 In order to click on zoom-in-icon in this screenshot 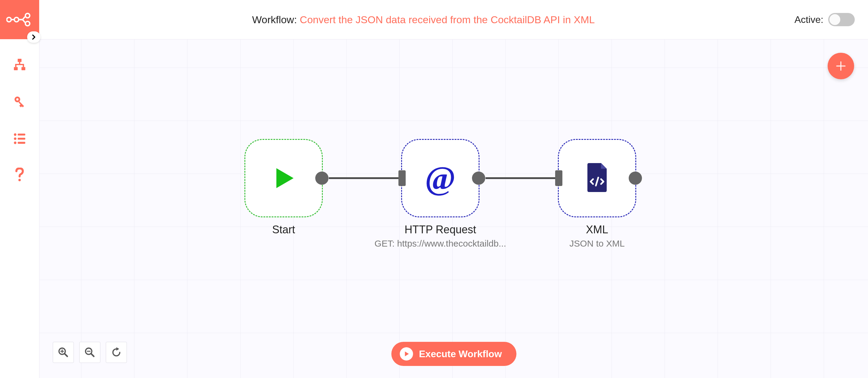, I will do `click(63, 352)`.